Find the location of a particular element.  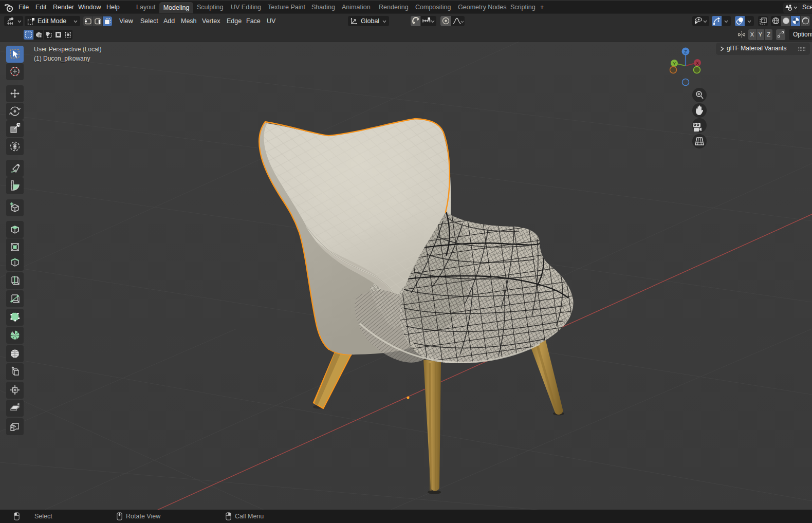

svg-text: X is located at coordinates (697, 63).